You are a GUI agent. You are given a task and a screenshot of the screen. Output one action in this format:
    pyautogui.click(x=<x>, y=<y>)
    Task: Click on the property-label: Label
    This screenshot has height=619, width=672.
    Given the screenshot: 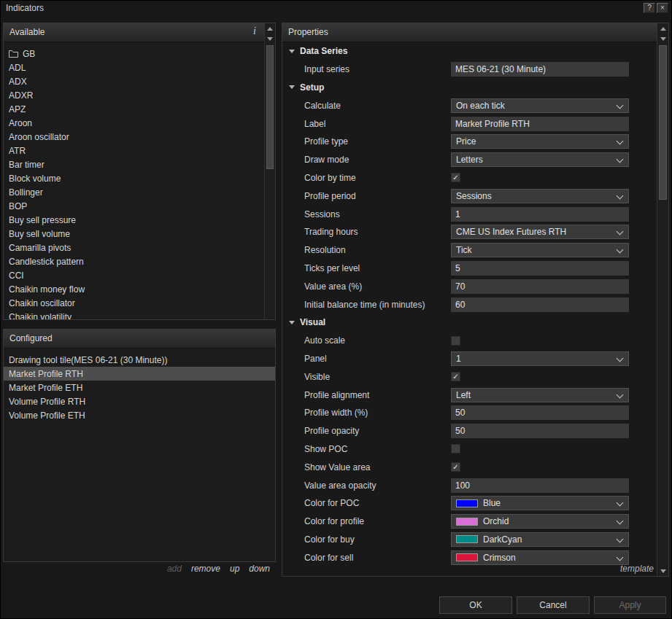 What is the action you would take?
    pyautogui.click(x=366, y=124)
    